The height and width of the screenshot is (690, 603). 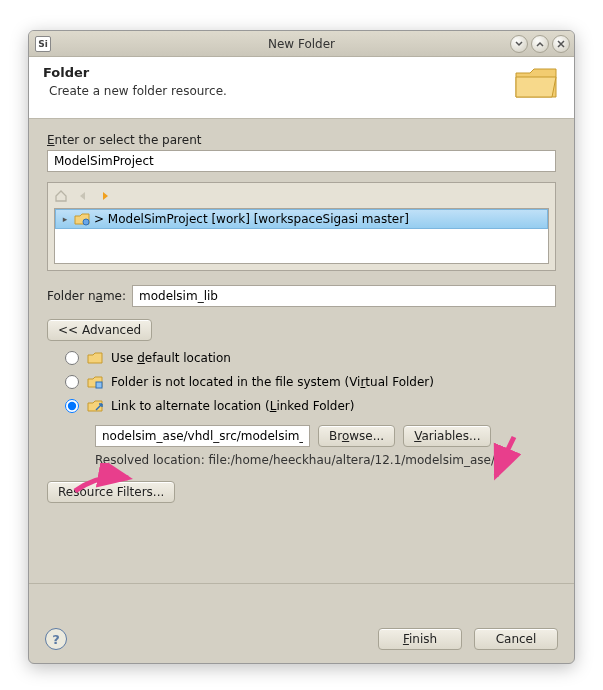 I want to click on radio-linked-label: Link to alternate location (Linked Folde…, so click(x=232, y=406).